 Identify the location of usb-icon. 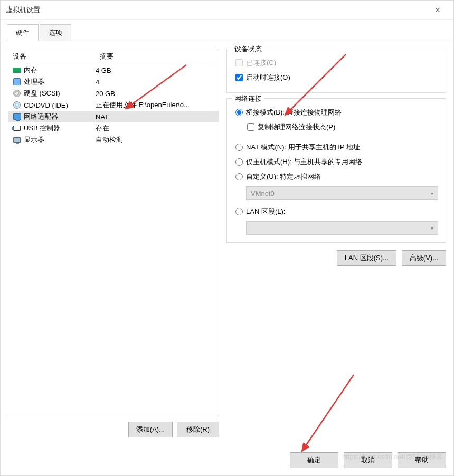
(17, 128).